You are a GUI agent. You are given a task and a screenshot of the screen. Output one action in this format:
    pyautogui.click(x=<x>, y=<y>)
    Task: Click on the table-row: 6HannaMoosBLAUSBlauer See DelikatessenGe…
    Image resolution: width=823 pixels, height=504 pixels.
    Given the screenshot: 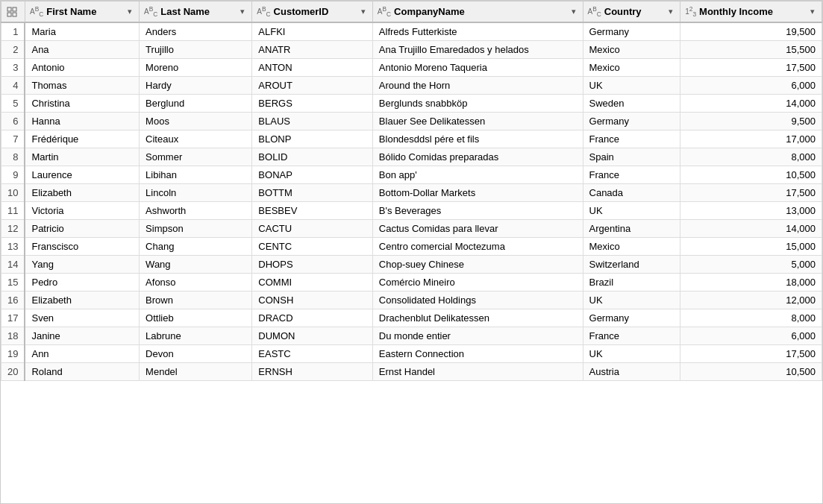 What is the action you would take?
    pyautogui.click(x=412, y=122)
    